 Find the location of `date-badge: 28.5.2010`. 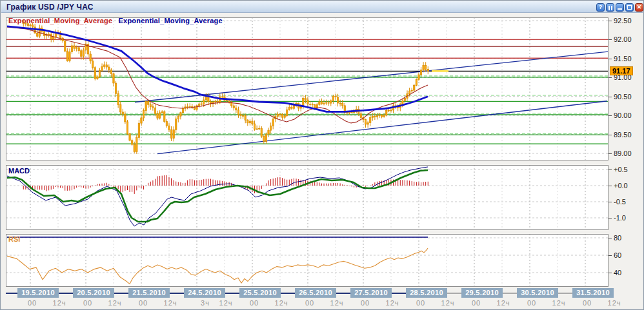

date-badge: 28.5.2010 is located at coordinates (427, 293).